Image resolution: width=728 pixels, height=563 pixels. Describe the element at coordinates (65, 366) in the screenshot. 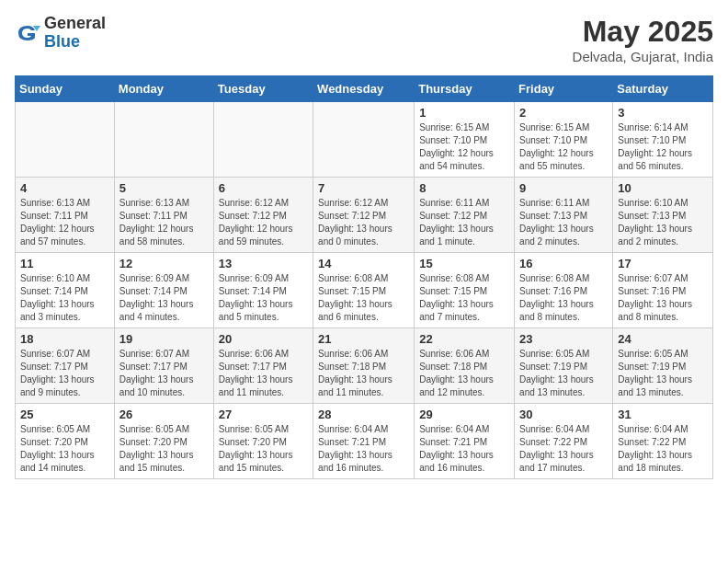

I see `calendar-cell: 18Sunrise: 6:07 AM Sunset: 7:17 PM Dayli…` at that location.